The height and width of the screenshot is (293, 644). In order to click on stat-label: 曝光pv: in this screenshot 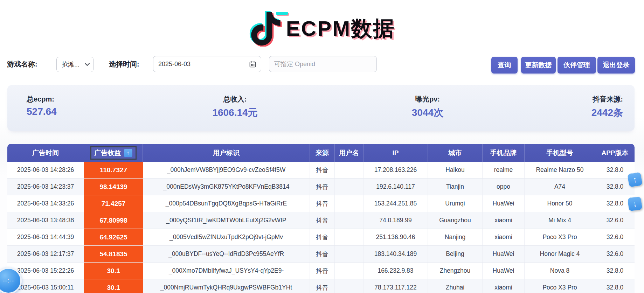, I will do `click(428, 99)`.